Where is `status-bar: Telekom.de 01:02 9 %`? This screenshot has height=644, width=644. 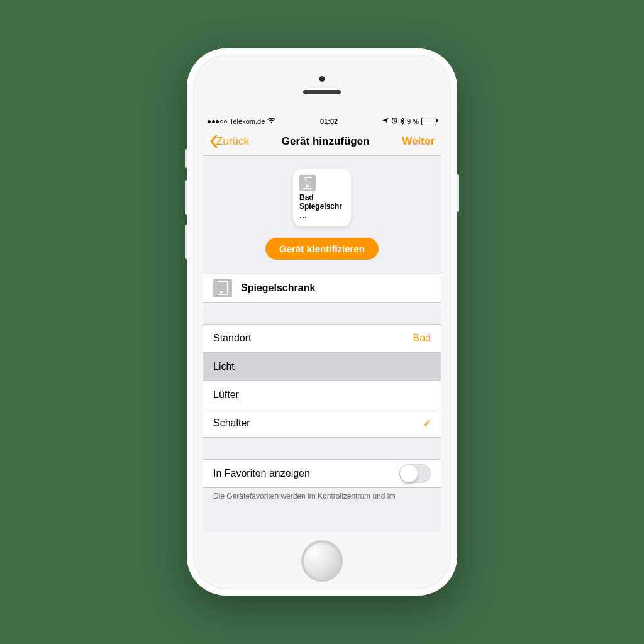 status-bar: Telekom.de 01:02 9 % is located at coordinates (322, 121).